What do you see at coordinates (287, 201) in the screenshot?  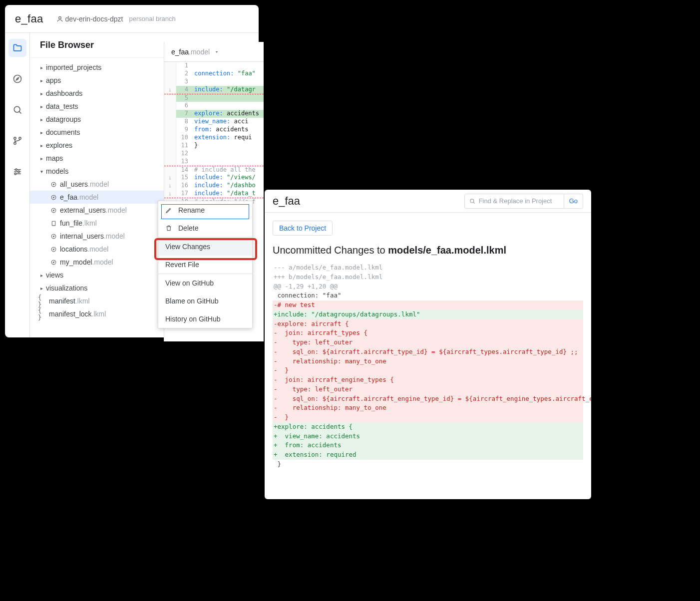 I see `diff-project-title: e_faa` at bounding box center [287, 201].